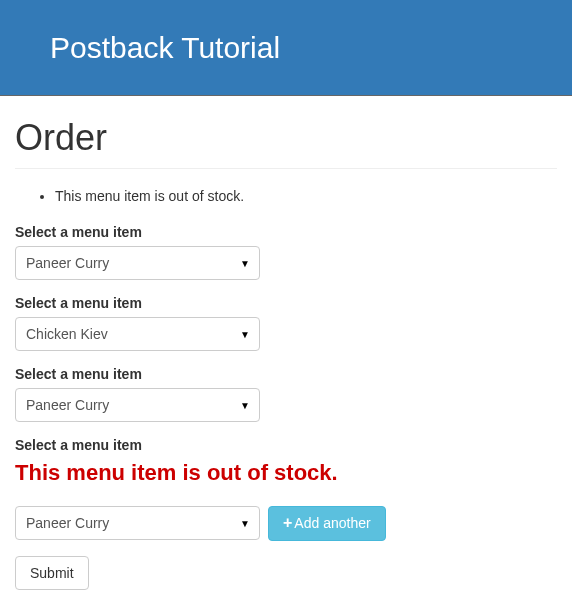 The image size is (572, 608). What do you see at coordinates (288, 523) in the screenshot?
I see `plus-icon: +` at bounding box center [288, 523].